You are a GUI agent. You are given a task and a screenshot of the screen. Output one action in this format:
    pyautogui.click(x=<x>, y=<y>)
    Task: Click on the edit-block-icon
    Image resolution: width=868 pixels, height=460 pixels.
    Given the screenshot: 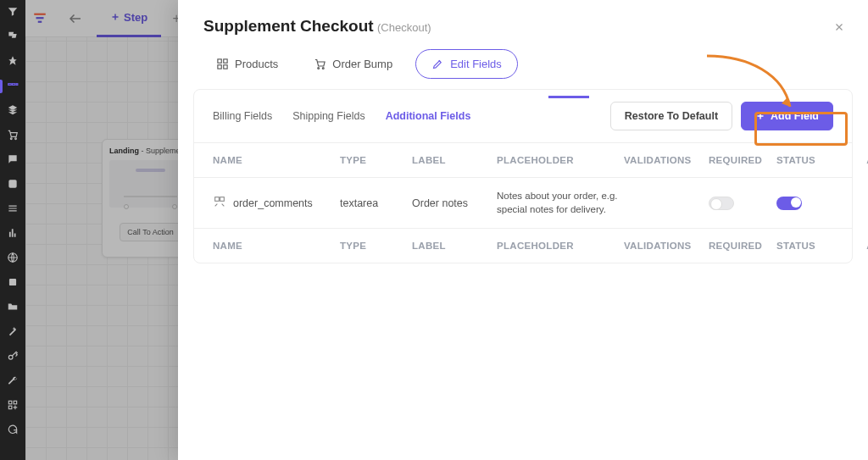 What is the action you would take?
    pyautogui.click(x=13, y=282)
    